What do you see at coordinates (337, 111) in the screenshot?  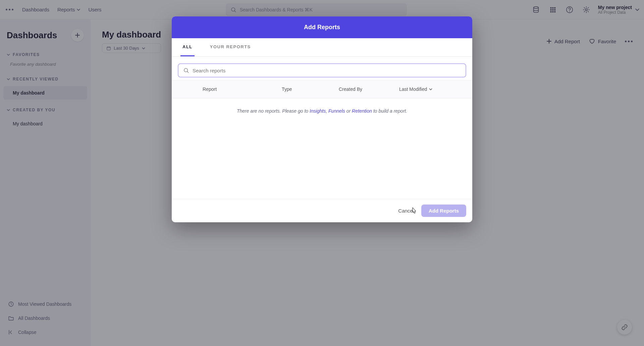 I see `link-funnels: Funnels` at bounding box center [337, 111].